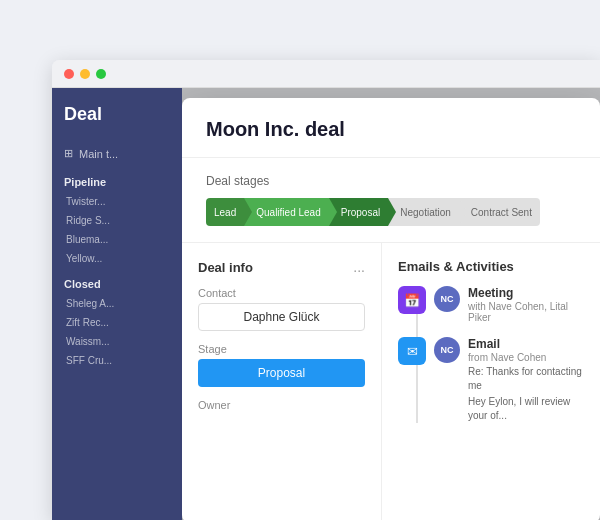  Describe the element at coordinates (359, 267) in the screenshot. I see `more-options-button: ...` at that location.